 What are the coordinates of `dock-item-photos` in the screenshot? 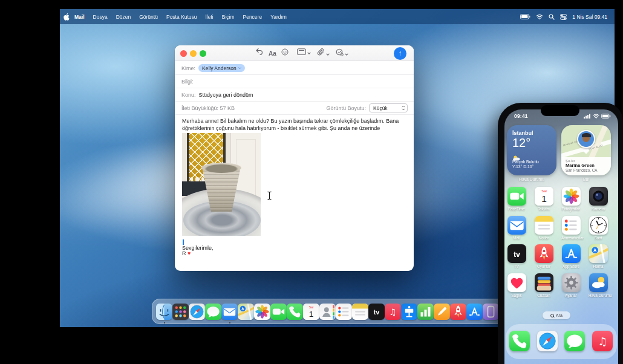 It's located at (263, 311).